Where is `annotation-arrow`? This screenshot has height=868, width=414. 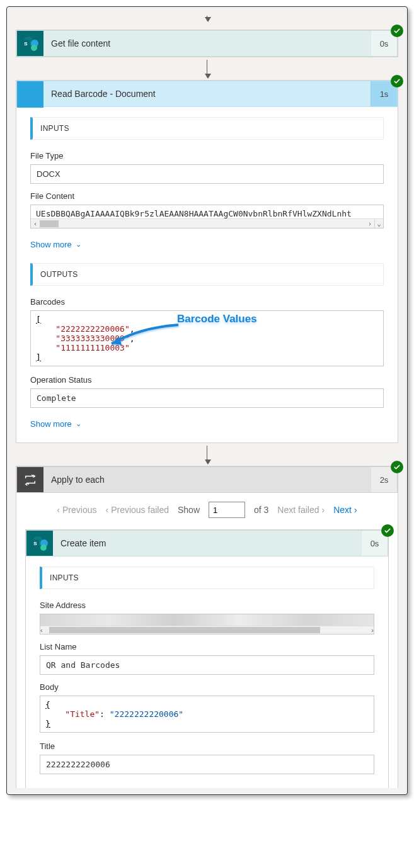
annotation-arrow is located at coordinates (144, 337).